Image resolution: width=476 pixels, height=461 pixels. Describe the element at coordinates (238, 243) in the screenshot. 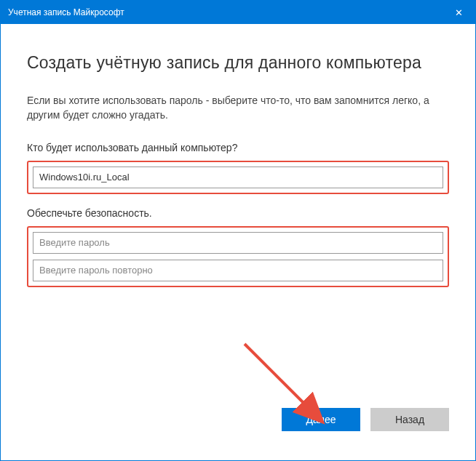

I see `password-input` at that location.